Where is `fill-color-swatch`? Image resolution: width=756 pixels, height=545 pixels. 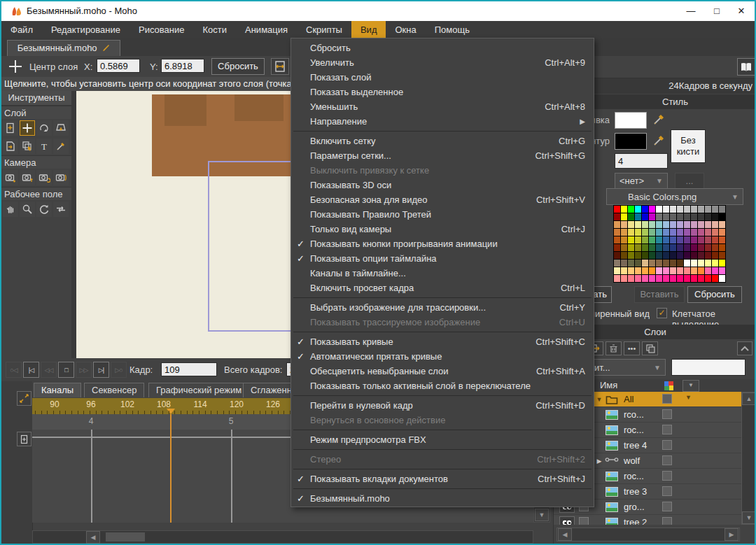
fill-color-swatch is located at coordinates (631, 120).